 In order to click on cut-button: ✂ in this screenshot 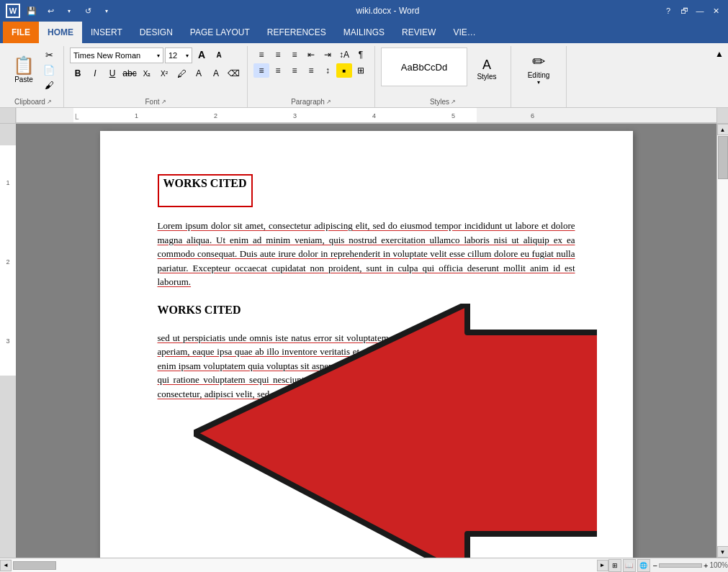, I will do `click(49, 55)`.